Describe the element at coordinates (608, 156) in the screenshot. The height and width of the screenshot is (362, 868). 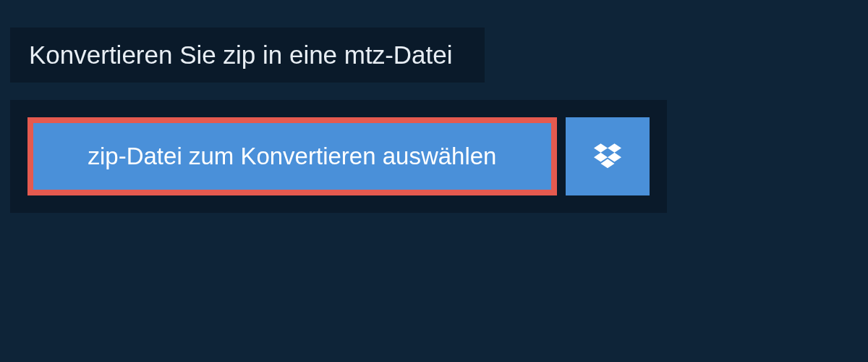
I see `dropbox-button` at that location.